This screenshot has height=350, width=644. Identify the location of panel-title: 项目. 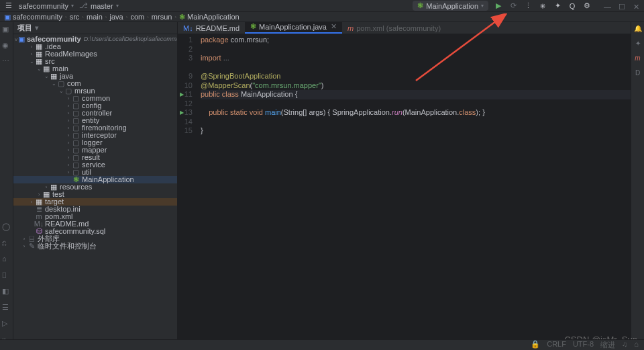
(25, 28).